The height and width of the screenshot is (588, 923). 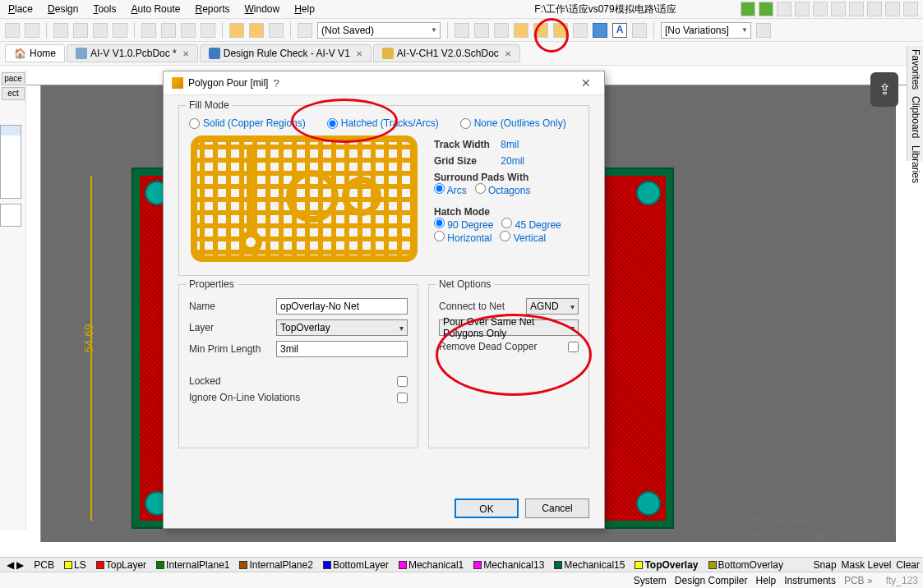 What do you see at coordinates (666, 565) in the screenshot?
I see `layertab-topoverlay: TopOverlay` at bounding box center [666, 565].